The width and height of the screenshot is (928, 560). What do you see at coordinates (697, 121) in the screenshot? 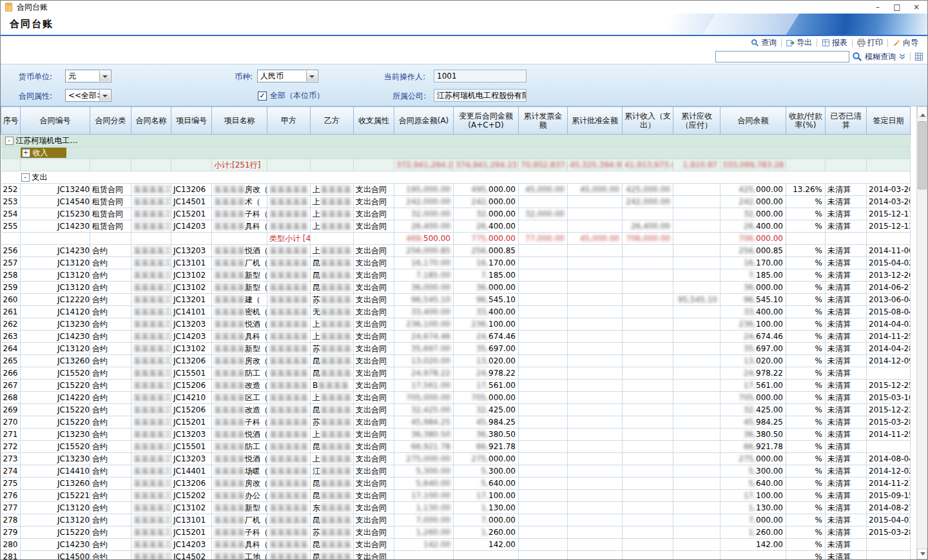
I see `column-header-payable: 累计应收（应付）` at bounding box center [697, 121].